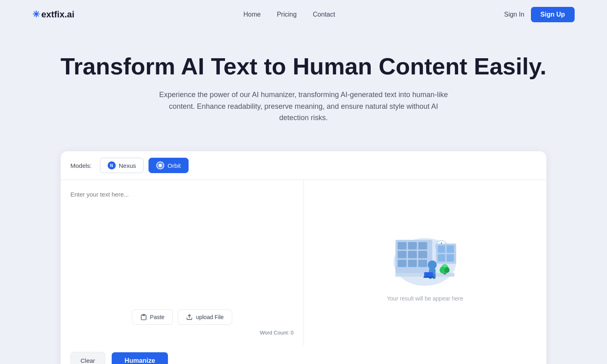 This screenshot has height=364, width=607. Describe the element at coordinates (182, 332) in the screenshot. I see `word-count: Word Count: 0` at that location.